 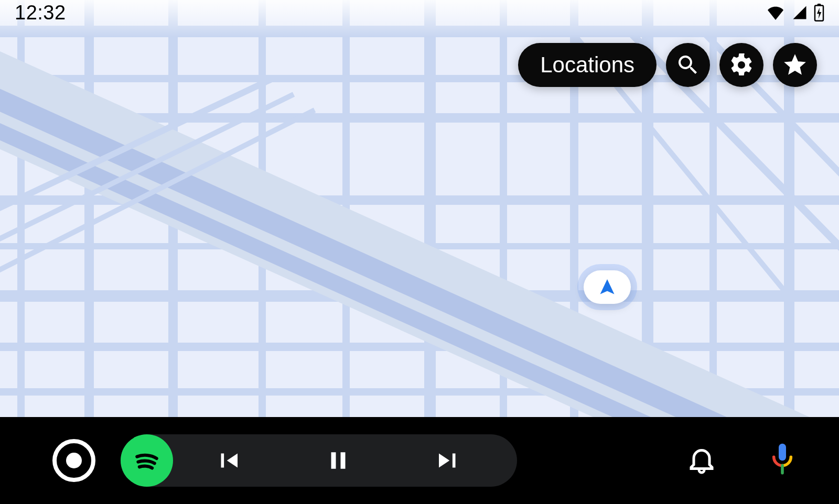 I want to click on locations-label: Locations, so click(x=587, y=65).